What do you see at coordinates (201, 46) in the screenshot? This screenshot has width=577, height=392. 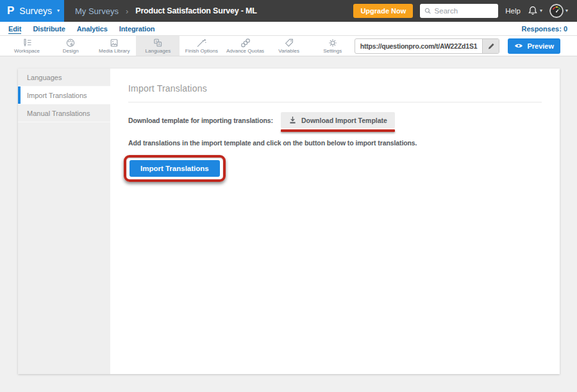 I see `toolbar-item-finish-options: Finish Options` at bounding box center [201, 46].